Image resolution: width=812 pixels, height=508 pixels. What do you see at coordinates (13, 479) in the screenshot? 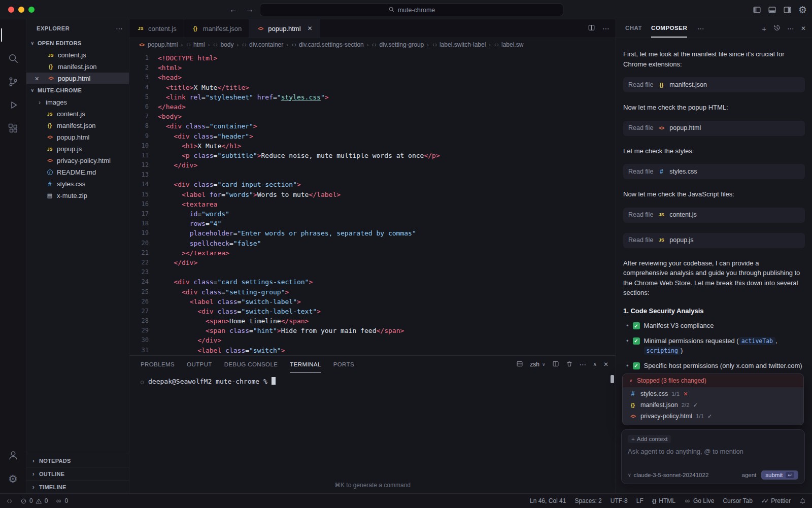
I see `activity-settings: ⚙` at bounding box center [13, 479].